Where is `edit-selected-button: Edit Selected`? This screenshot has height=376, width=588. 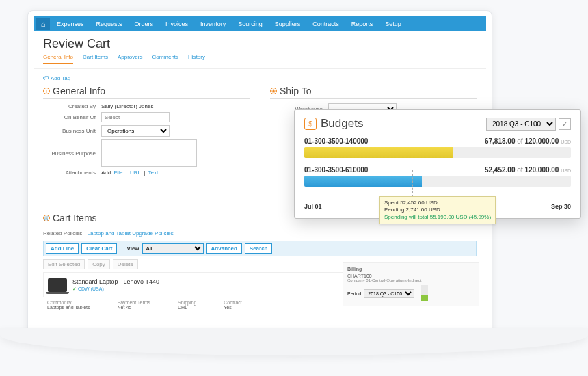
edit-selected-button: Edit Selected is located at coordinates (64, 264).